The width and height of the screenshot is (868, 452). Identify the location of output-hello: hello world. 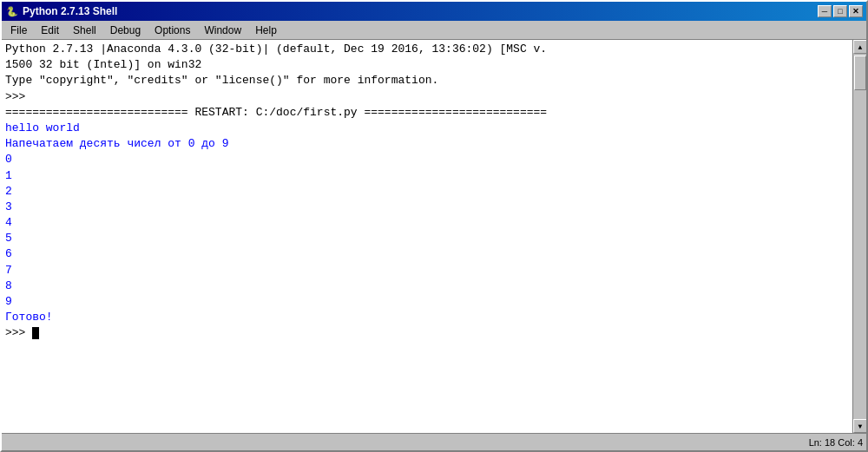
(427, 128).